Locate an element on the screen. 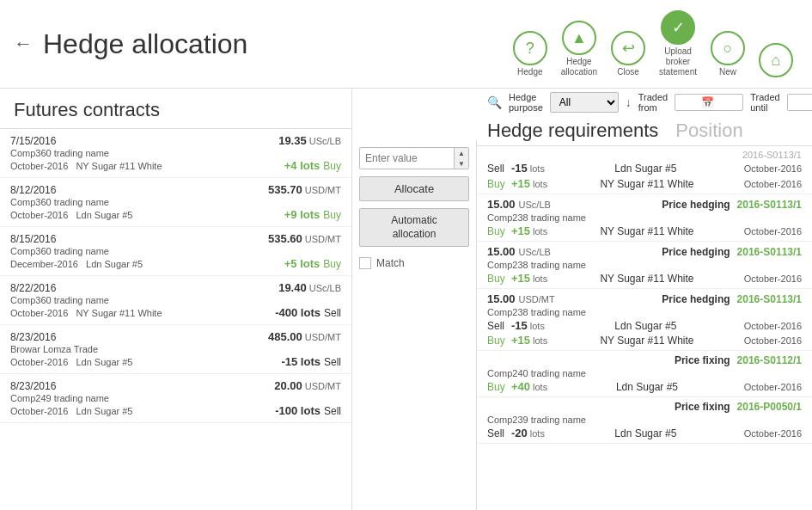 The image size is (812, 510). table-row: 8/15/2016 535.60USD/MT Comp360 trading n… is located at coordinates (175, 251).